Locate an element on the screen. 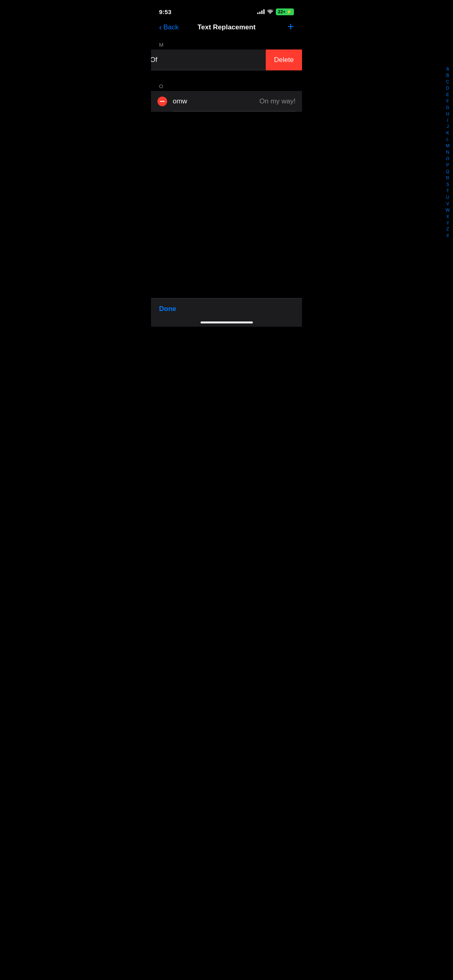 The image size is (453, 980). back-label: Back is located at coordinates (171, 27).